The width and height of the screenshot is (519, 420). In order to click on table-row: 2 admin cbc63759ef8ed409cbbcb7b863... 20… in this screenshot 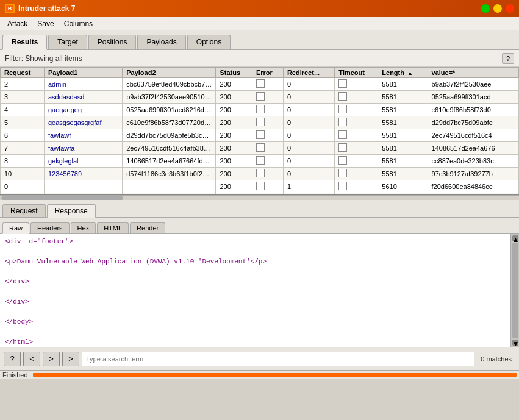, I will do `click(260, 84)`.